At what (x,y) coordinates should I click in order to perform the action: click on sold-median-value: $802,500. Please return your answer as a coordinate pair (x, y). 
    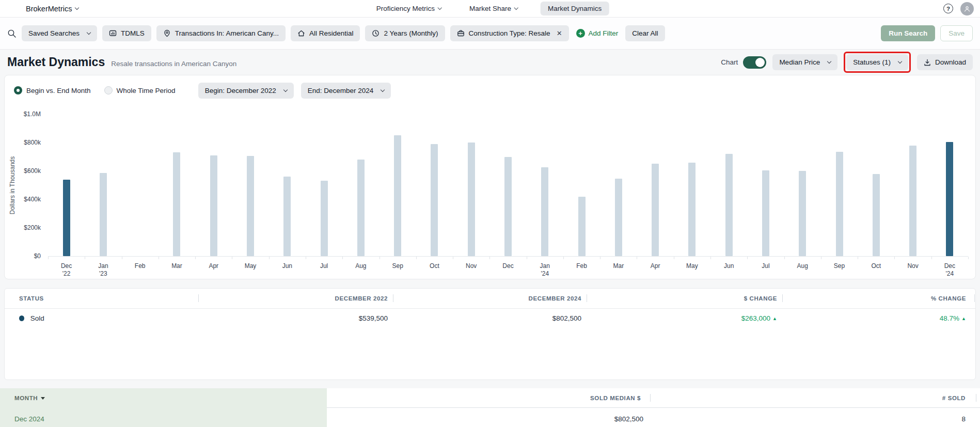
    Looking at the image, I should click on (488, 419).